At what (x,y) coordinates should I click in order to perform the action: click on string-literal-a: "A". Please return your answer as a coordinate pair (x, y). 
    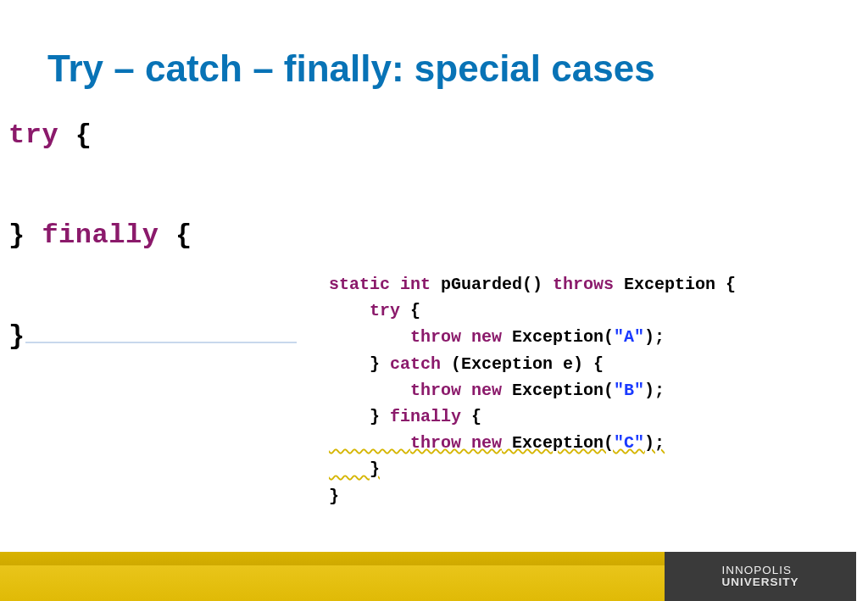
    Looking at the image, I should click on (629, 337).